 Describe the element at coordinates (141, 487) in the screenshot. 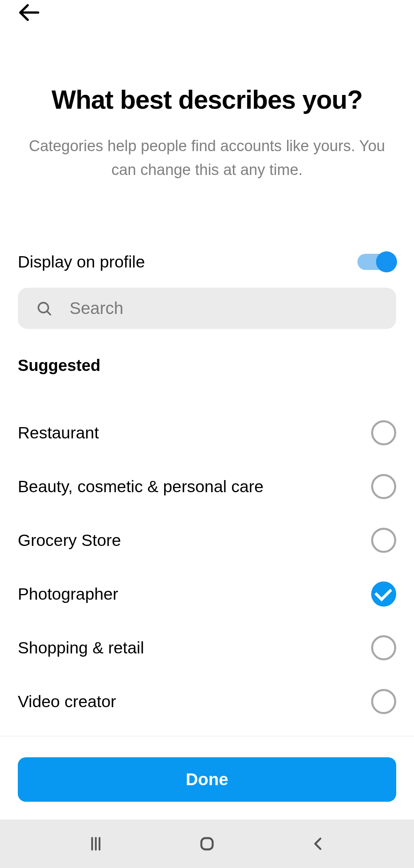

I see `category-label: Beauty, cosmetic & personal care` at that location.